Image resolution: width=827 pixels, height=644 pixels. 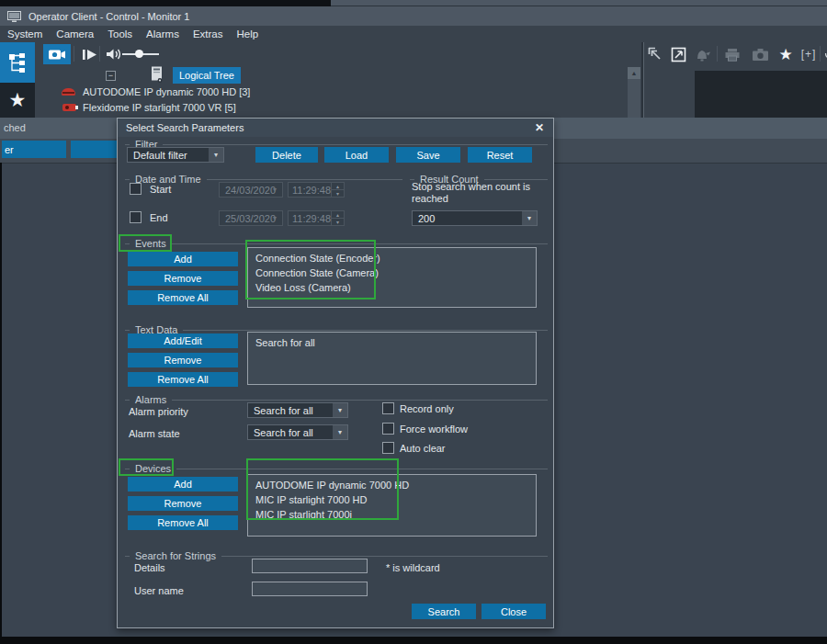 I want to click on menu-system: System, so click(x=25, y=34).